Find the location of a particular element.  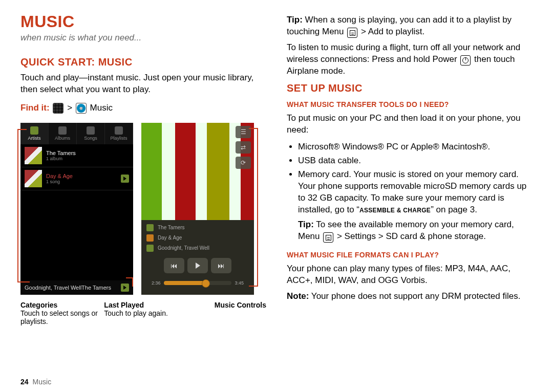

find-it-line: Find it: > Music is located at coordinates (143, 108).